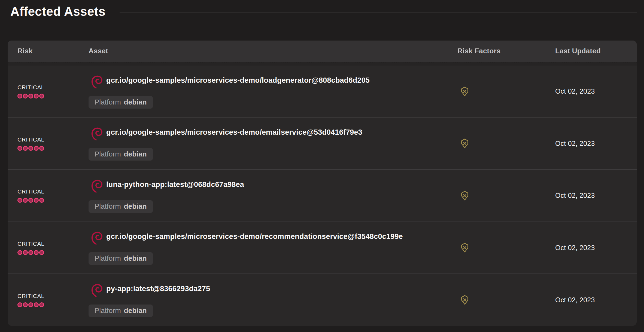 Image resolution: width=644 pixels, height=332 pixels. I want to click on column-header-last-updated: Last Updated, so click(592, 51).